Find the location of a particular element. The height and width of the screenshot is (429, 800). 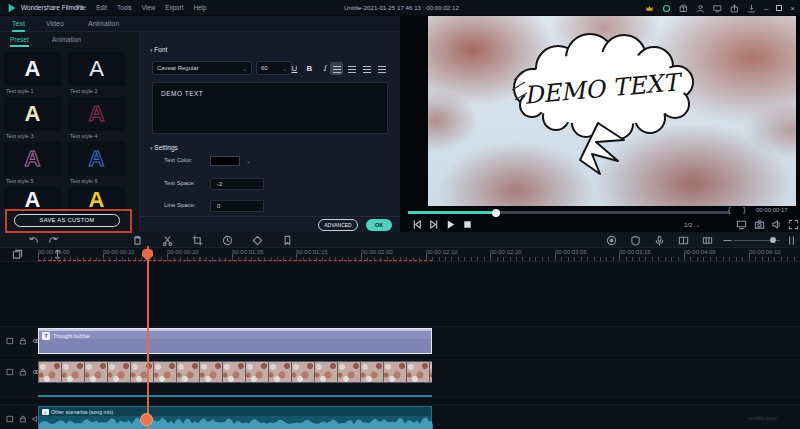

style-label: Text style 2 is located at coordinates (84, 91).